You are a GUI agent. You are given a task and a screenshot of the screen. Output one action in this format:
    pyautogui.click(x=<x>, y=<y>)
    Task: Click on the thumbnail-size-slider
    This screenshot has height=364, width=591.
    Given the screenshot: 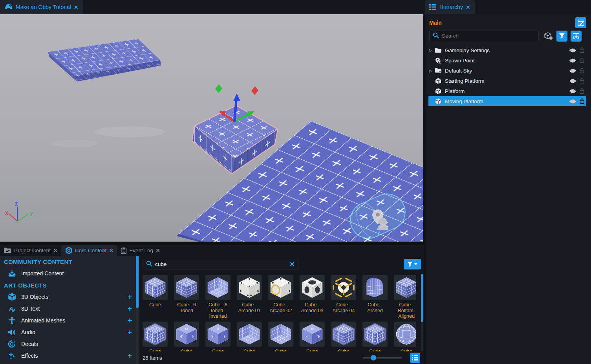 What is the action you would take?
    pyautogui.click(x=382, y=358)
    